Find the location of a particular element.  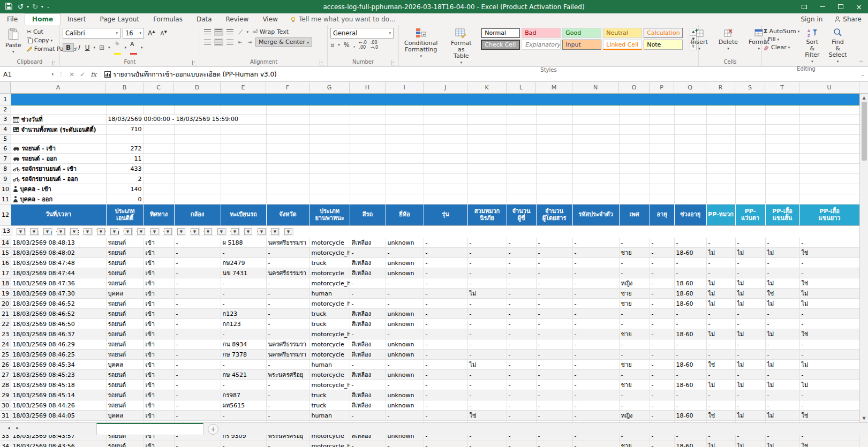

middle-align-icon is located at coordinates (218, 32).